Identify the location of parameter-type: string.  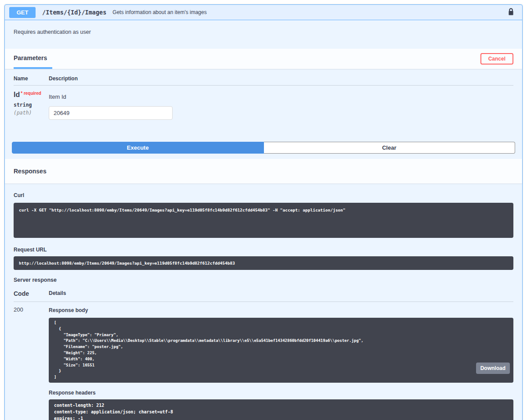
(31, 105).